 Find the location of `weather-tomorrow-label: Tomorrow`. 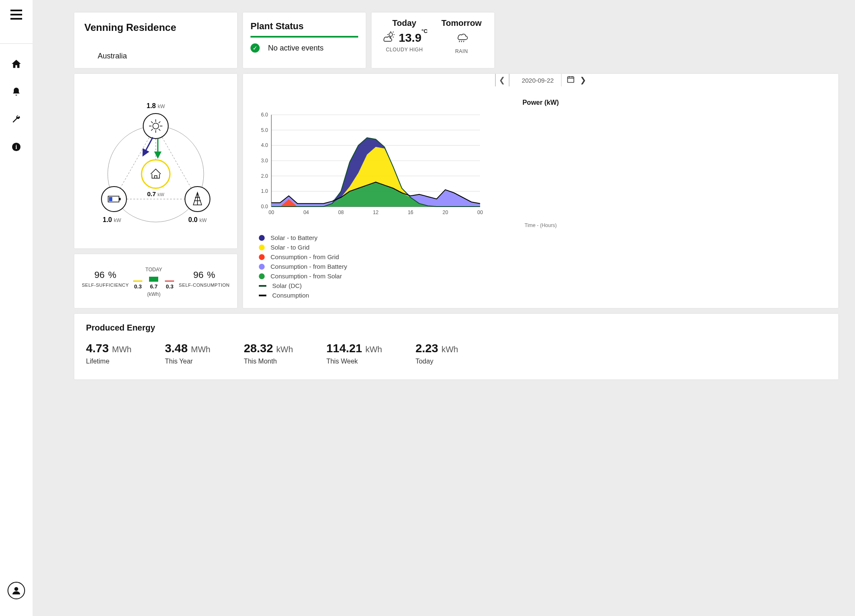

weather-tomorrow-label: Tomorrow is located at coordinates (461, 23).